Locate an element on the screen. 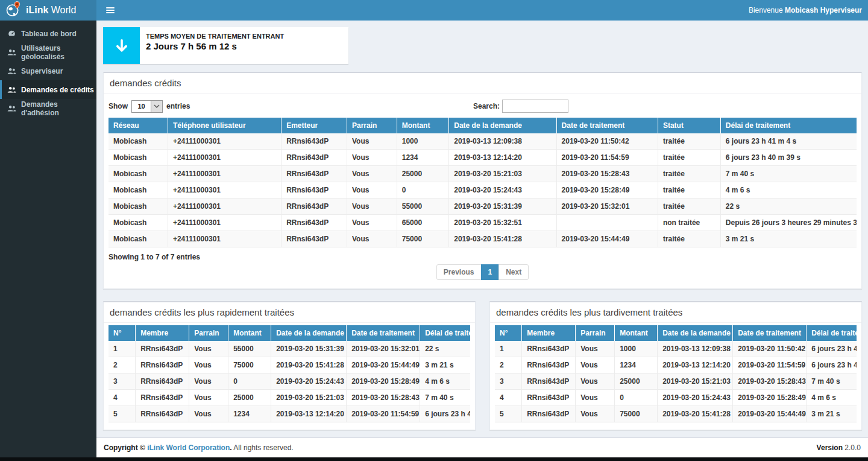 The image size is (868, 461). sidebar-item-tableau-de-bord: Tableau de bord is located at coordinates (48, 34).